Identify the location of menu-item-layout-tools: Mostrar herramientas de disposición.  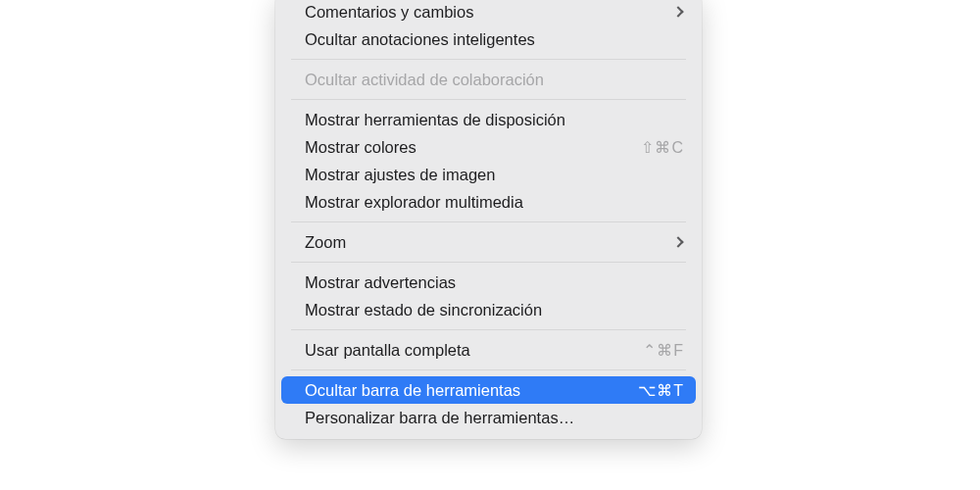
(488, 120).